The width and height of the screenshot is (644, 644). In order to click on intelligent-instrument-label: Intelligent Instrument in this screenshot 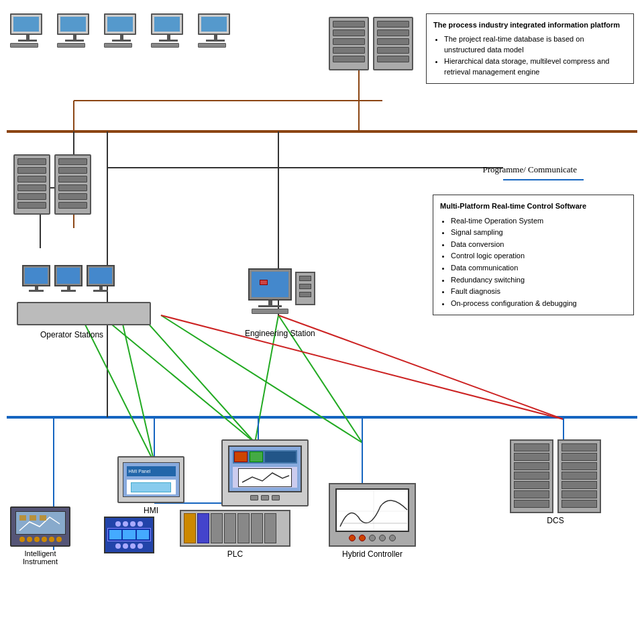, I will do `click(40, 557)`.